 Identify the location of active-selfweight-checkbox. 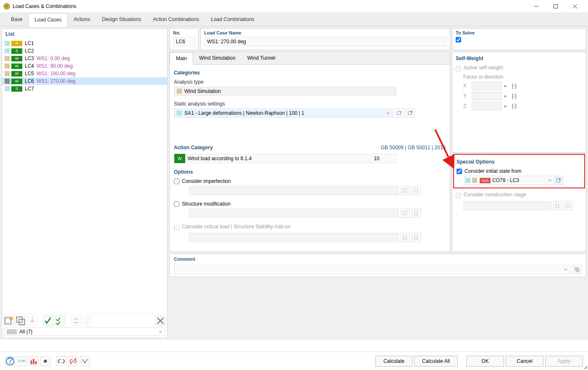
(459, 69).